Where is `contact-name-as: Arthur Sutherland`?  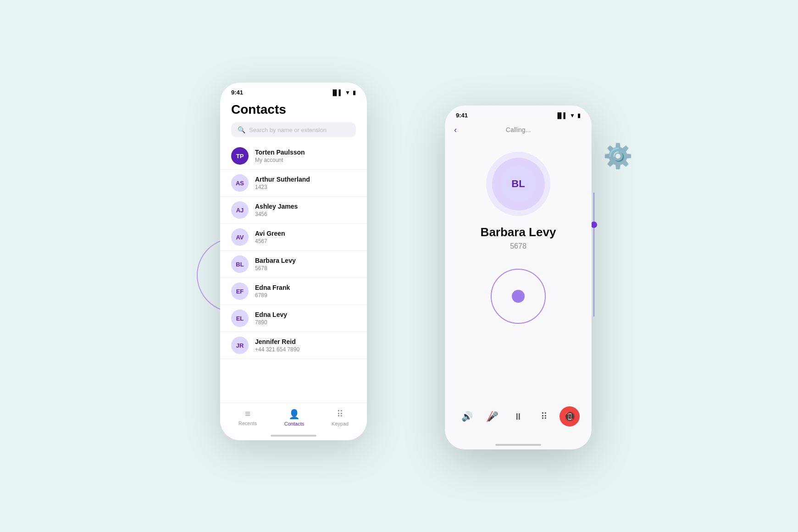
contact-name-as: Arthur Sutherland is located at coordinates (305, 179).